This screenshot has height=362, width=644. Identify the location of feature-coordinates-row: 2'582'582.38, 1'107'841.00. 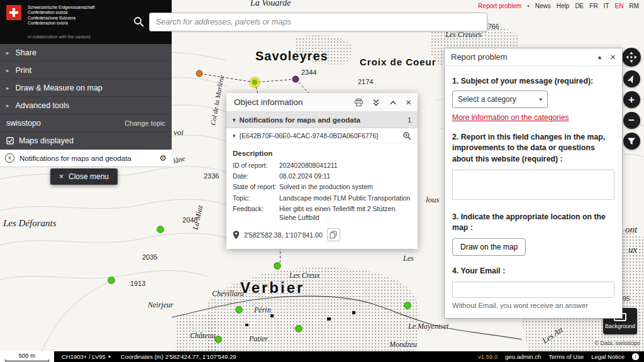
(322, 235).